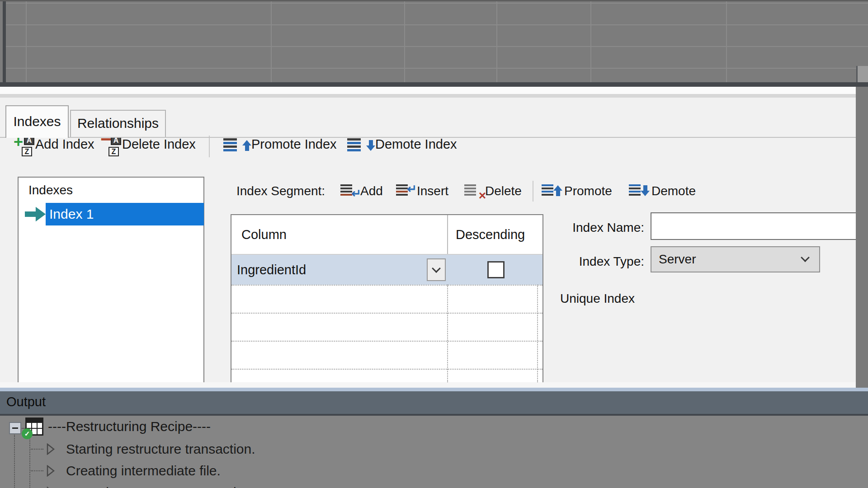 This screenshot has width=868, height=488. I want to click on segment-insert-button: Insert, so click(433, 191).